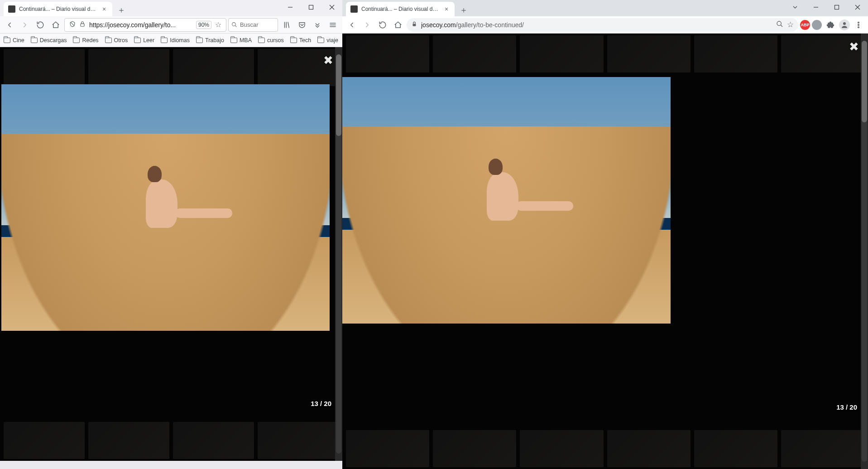 The width and height of the screenshot is (868, 469). What do you see at coordinates (49, 40) in the screenshot?
I see `bookmark-folder: Descargas` at bounding box center [49, 40].